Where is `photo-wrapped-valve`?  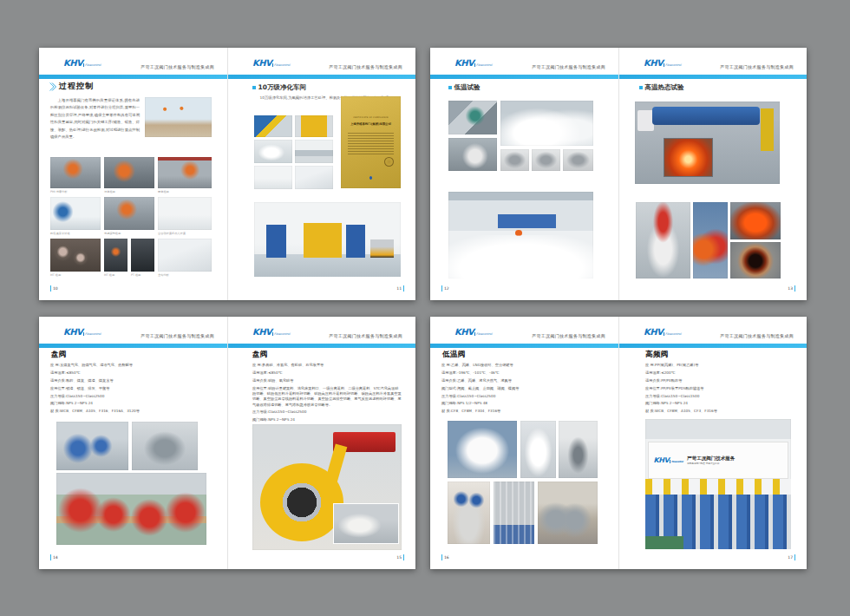 photo-wrapped-valve is located at coordinates (538, 449).